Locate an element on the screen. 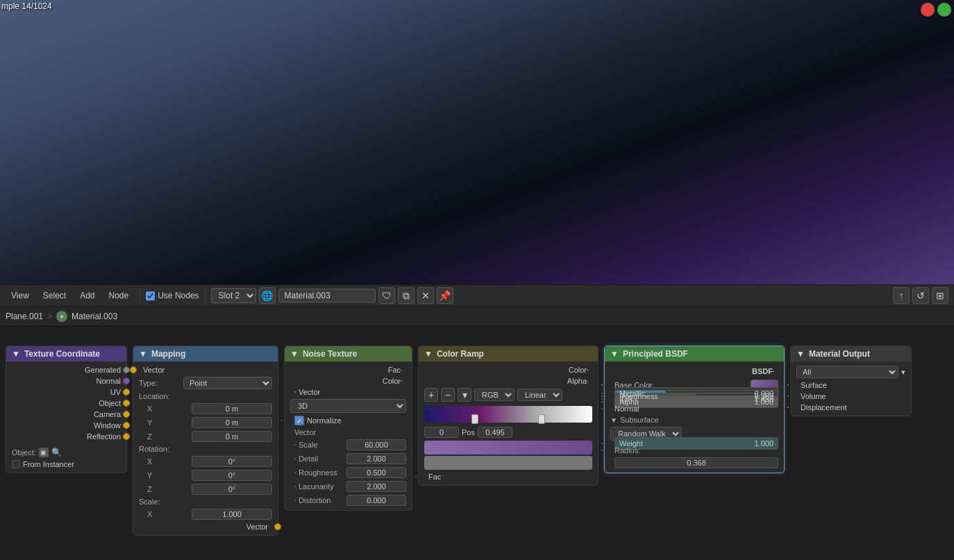  object-icon: ▣ is located at coordinates (44, 452).